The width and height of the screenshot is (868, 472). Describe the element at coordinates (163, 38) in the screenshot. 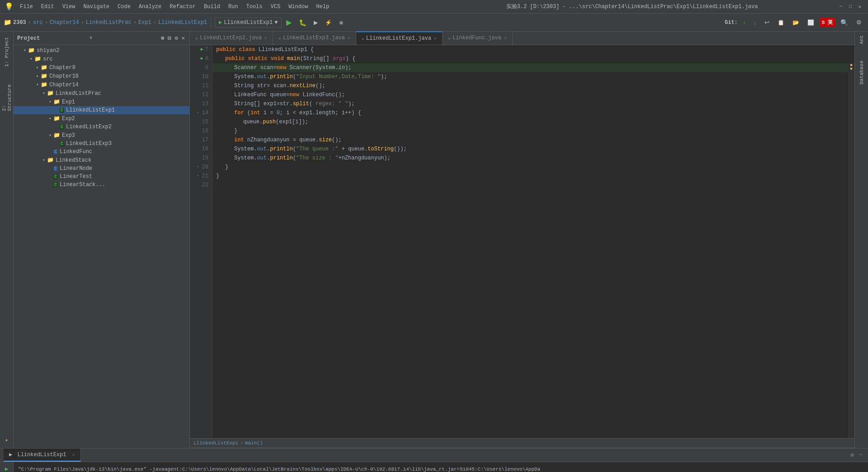

I see `panel-sync-icon: ⊕` at that location.